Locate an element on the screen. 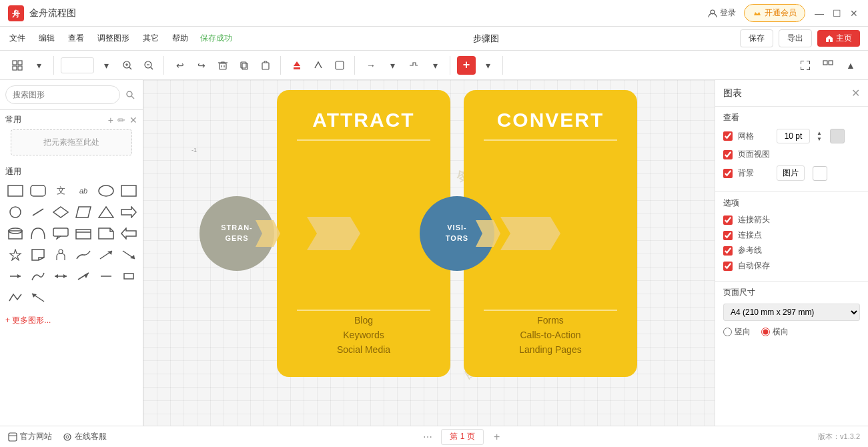 The image size is (868, 447). shape-wave is located at coordinates (83, 255).